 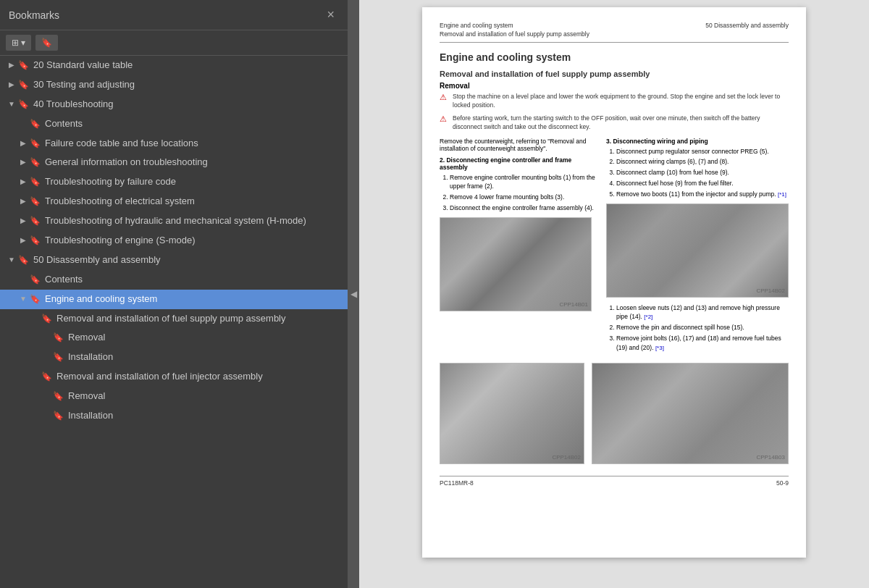 What do you see at coordinates (174, 240) in the screenshot?
I see `tree-item-troubleshooting-engine: 🔖 Troubleshooting of engine (S-mode)` at bounding box center [174, 240].